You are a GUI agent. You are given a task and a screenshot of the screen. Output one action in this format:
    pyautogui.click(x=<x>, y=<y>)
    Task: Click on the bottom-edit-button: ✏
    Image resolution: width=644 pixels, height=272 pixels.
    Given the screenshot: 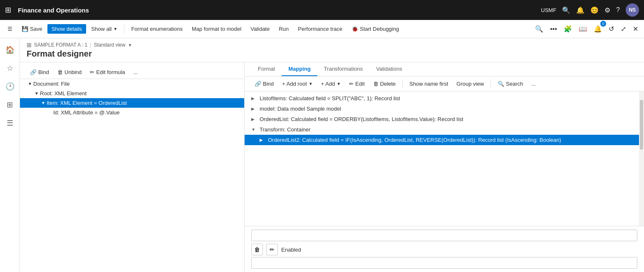 What is the action you would take?
    pyautogui.click(x=272, y=250)
    